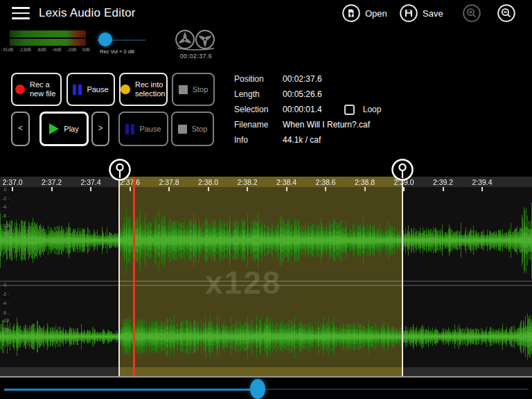 The height and width of the screenshot is (399, 532). I want to click on loop-checkbox-label: Loop, so click(373, 109).